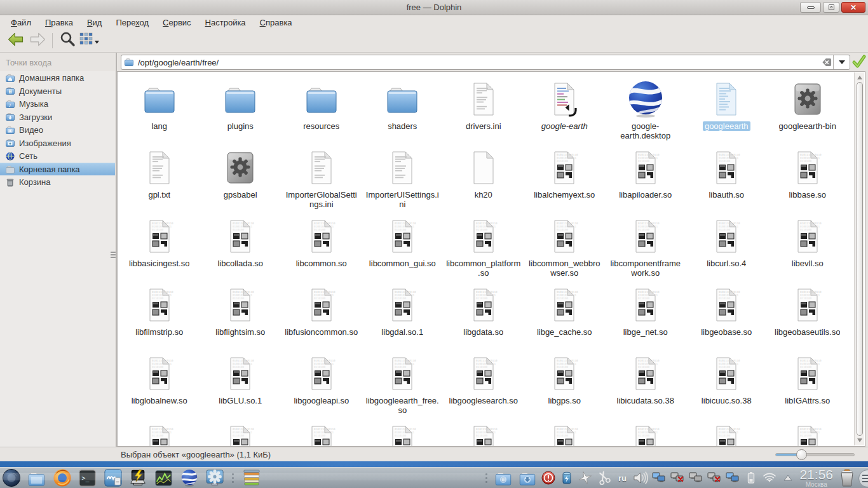 The height and width of the screenshot is (488, 868). What do you see at coordinates (802, 455) in the screenshot?
I see `zoom-slider-handle` at bounding box center [802, 455].